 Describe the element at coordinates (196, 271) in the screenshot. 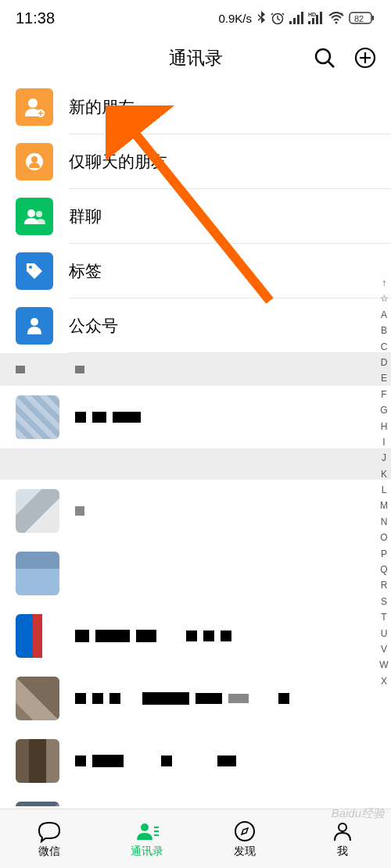

I see `func-item-tags: 标签` at that location.